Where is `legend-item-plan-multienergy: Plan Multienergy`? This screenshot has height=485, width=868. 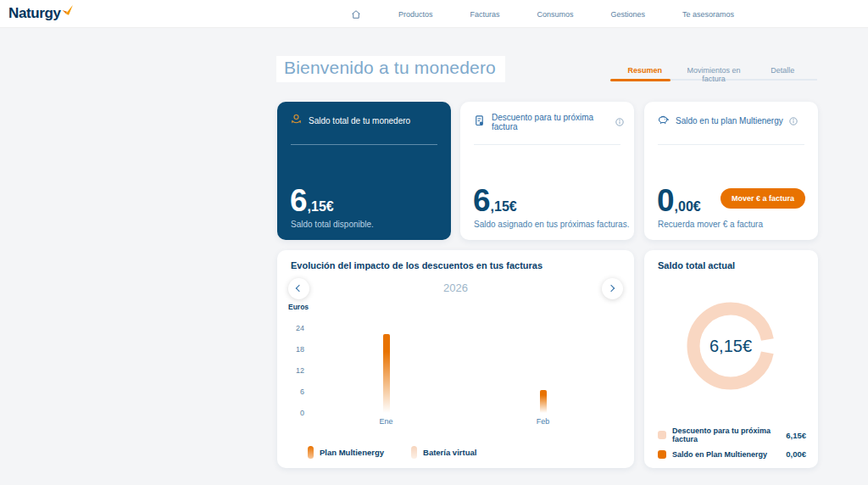
legend-item-plan-multienergy: Plan Multienergy is located at coordinates (346, 453).